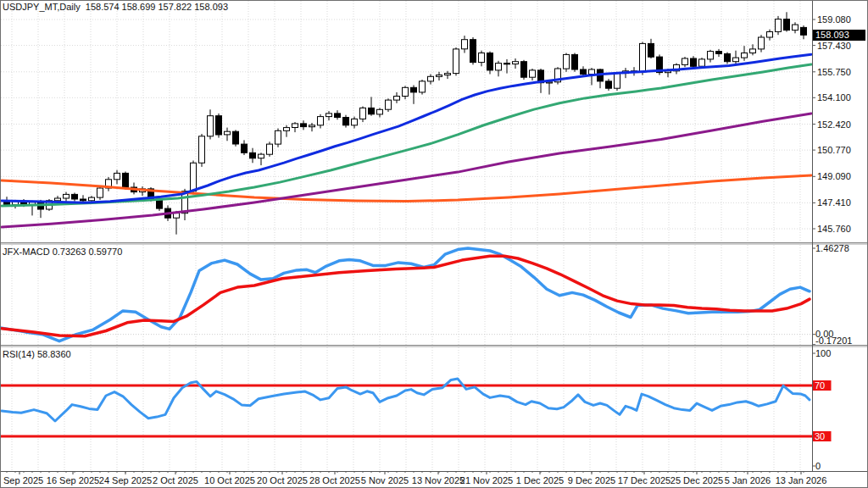 Image resolution: width=868 pixels, height=488 pixels. What do you see at coordinates (385, 480) in the screenshot?
I see `date-label: 5 Nov 2025` at bounding box center [385, 480].